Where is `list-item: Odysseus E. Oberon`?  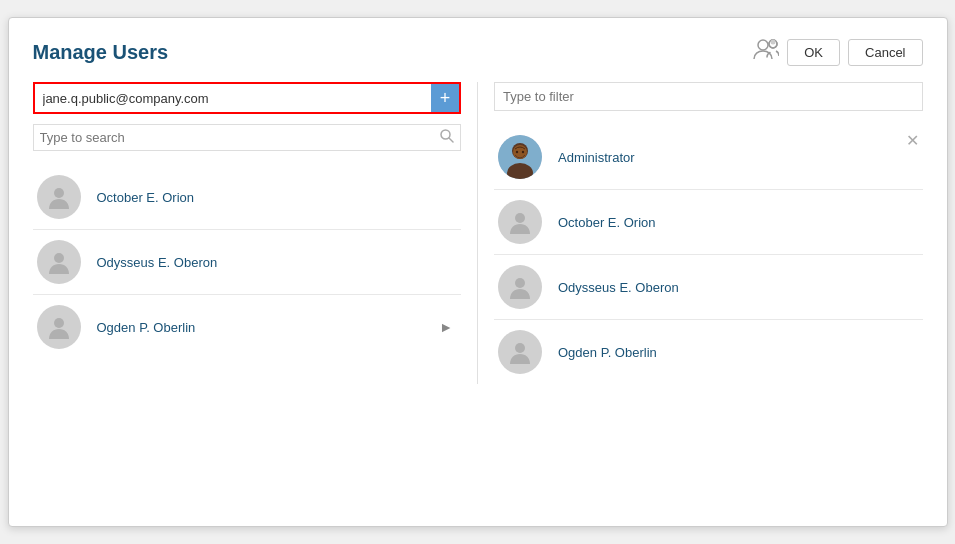
list-item: Odysseus E. Oberon is located at coordinates (248, 262).